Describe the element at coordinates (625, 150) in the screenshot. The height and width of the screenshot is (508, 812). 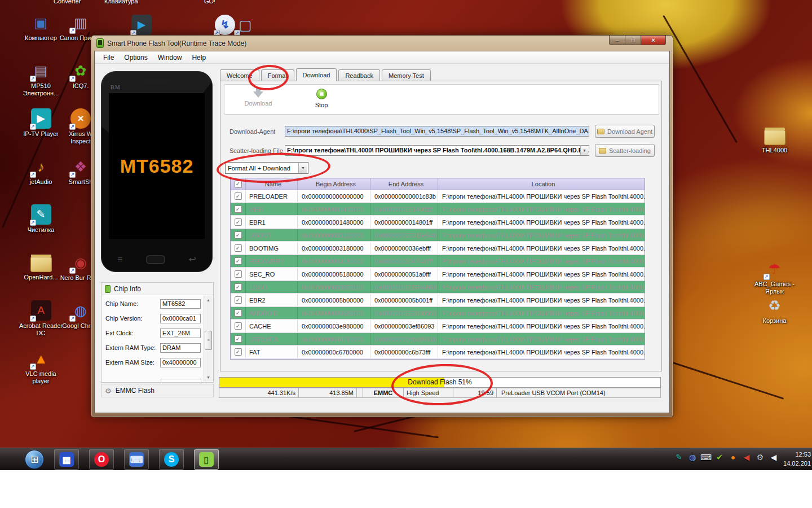
I see `scatter-loading-button: Scatter-loading` at that location.